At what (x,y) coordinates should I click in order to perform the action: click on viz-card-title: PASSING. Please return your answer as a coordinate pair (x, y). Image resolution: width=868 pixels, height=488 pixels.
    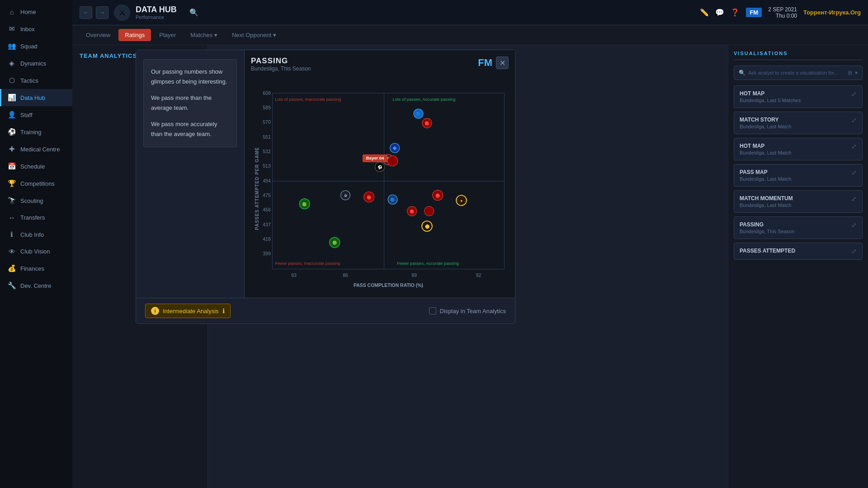
    Looking at the image, I should click on (767, 225).